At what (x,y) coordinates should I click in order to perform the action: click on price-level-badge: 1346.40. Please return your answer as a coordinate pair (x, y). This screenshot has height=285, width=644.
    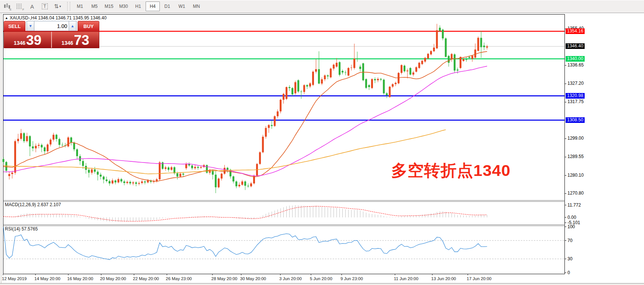
    Looking at the image, I should click on (575, 46).